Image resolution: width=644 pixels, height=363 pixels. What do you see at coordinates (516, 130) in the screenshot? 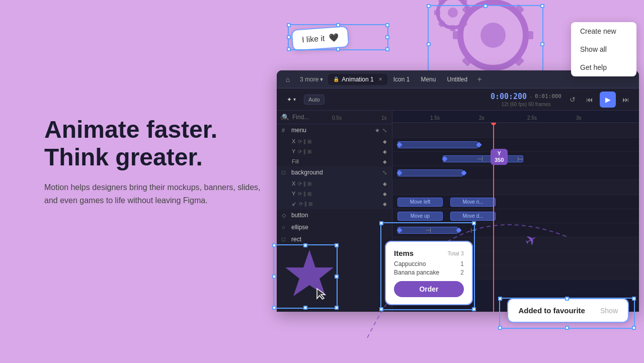
I see `tl-row-menu` at bounding box center [516, 130].